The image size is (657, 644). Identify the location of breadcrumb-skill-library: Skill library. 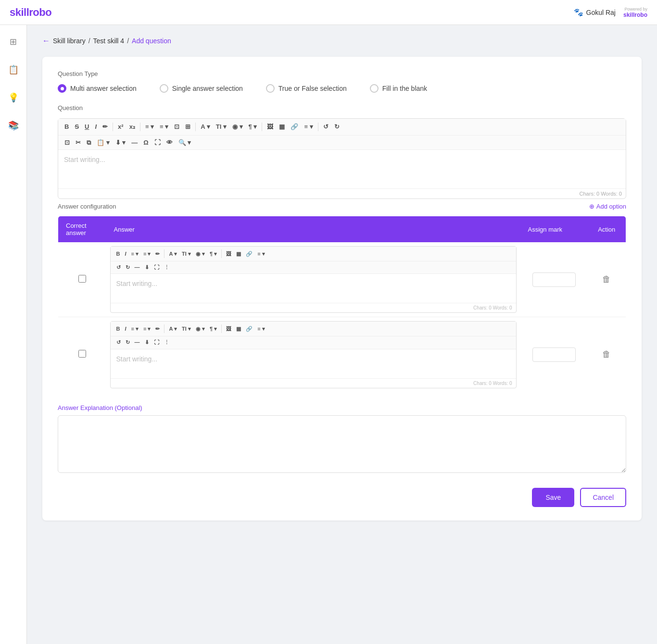
(69, 41).